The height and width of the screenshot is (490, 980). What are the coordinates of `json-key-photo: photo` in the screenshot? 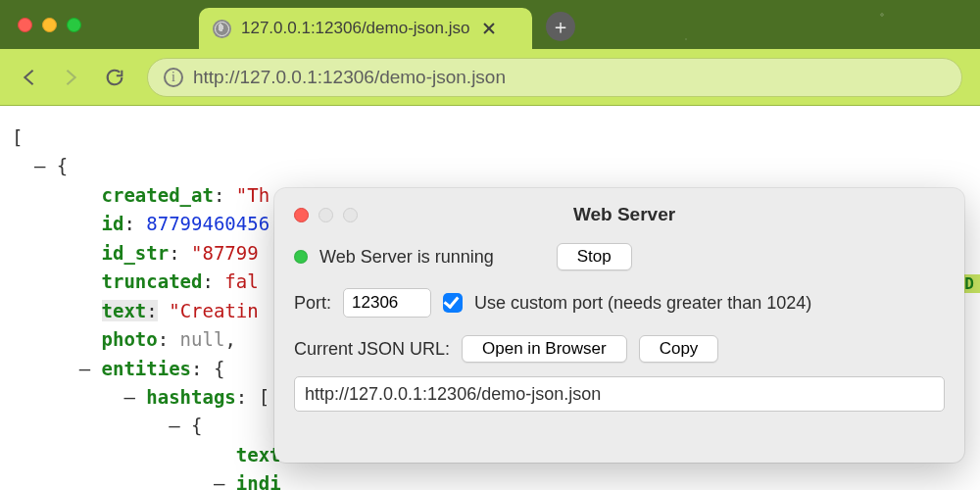 It's located at (129, 339).